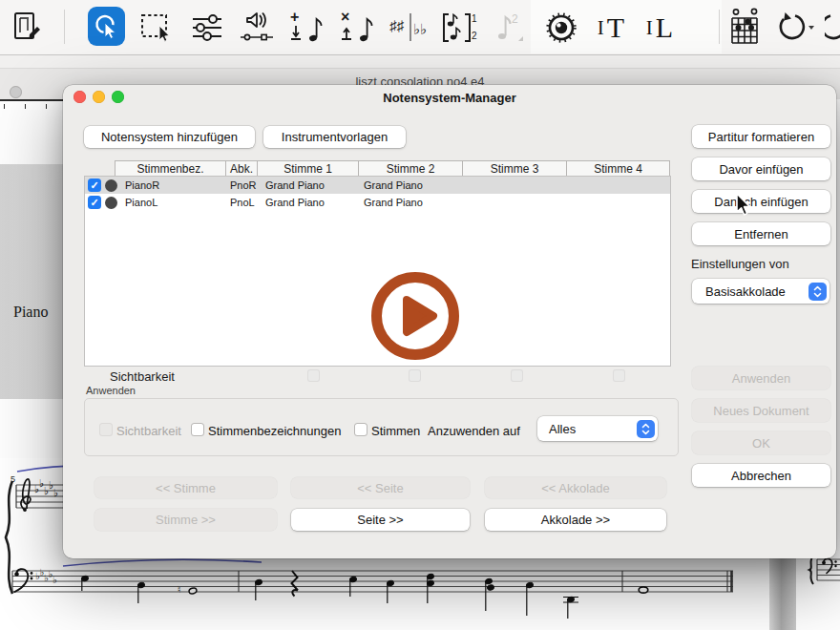 The image size is (840, 630). I want to click on staff-abbr: PnoL, so click(242, 202).